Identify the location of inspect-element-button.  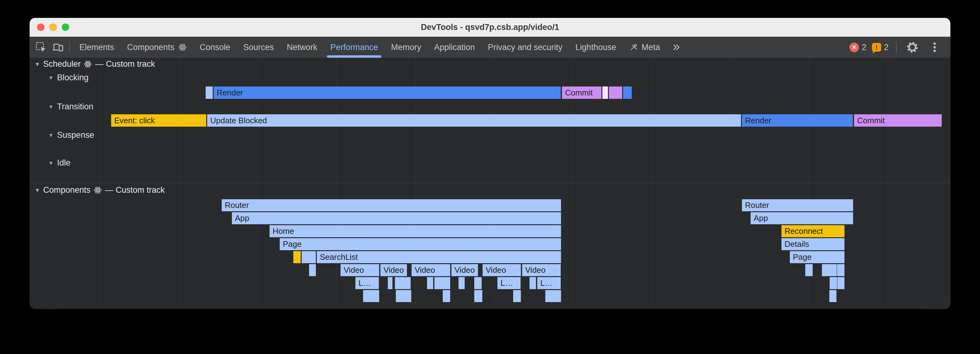
(41, 47).